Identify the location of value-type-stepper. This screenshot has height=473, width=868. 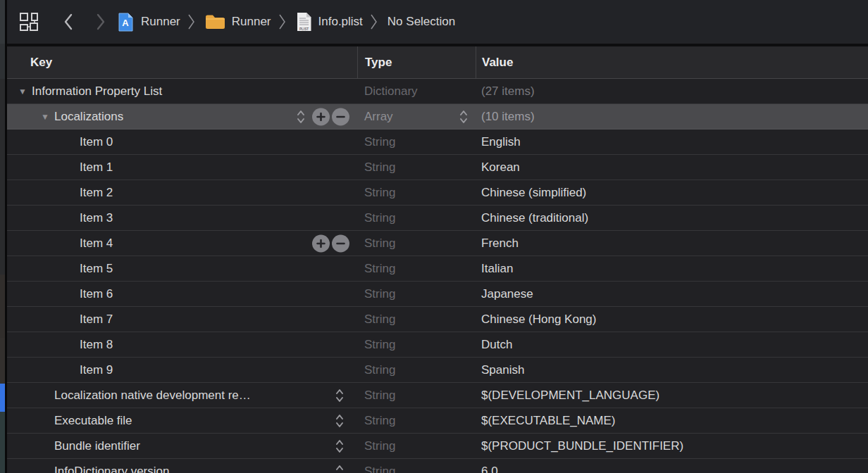
(464, 117).